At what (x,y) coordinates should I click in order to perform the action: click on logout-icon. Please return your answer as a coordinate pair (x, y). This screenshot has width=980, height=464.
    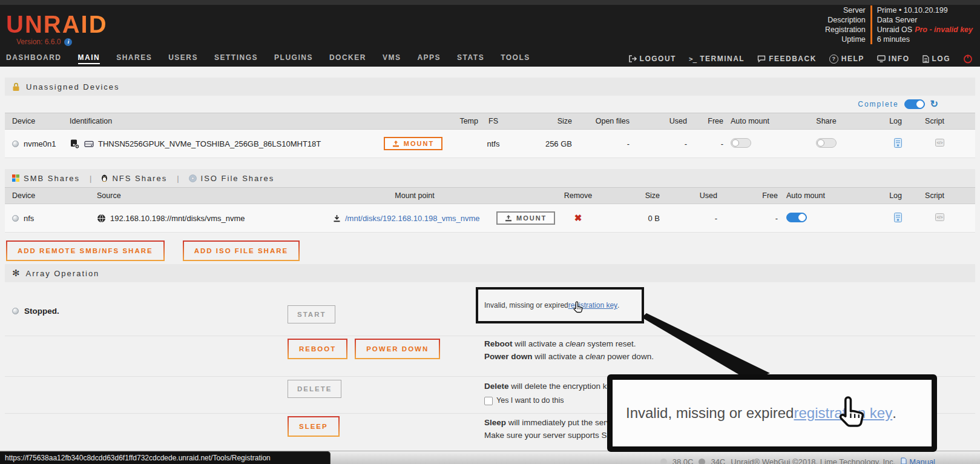
    Looking at the image, I should click on (633, 59).